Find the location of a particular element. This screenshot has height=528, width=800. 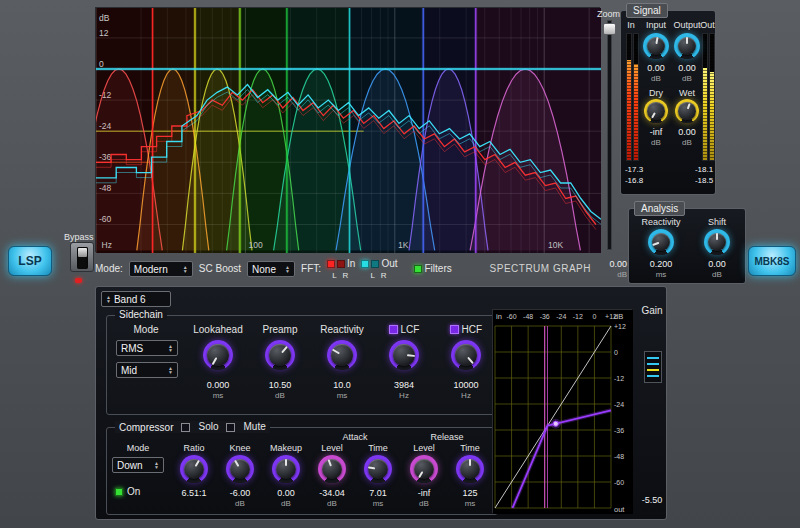

lookahead-knob is located at coordinates (218, 355).